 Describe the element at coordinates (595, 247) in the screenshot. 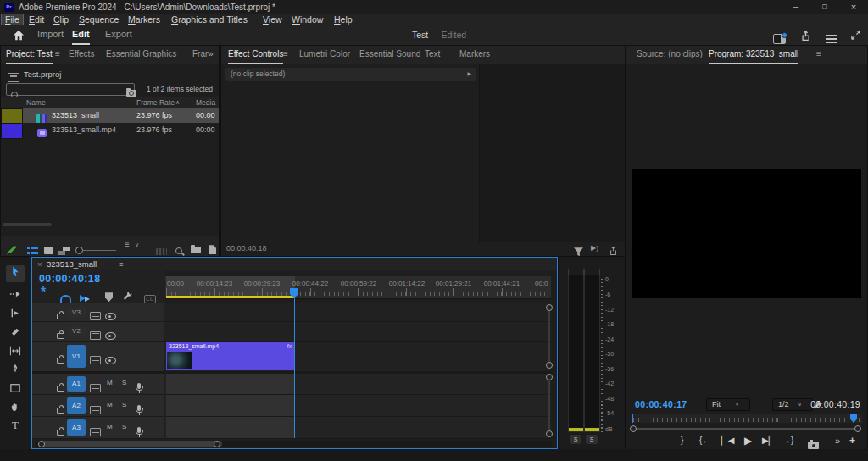

I see `play-around-icon: ▶)` at that location.